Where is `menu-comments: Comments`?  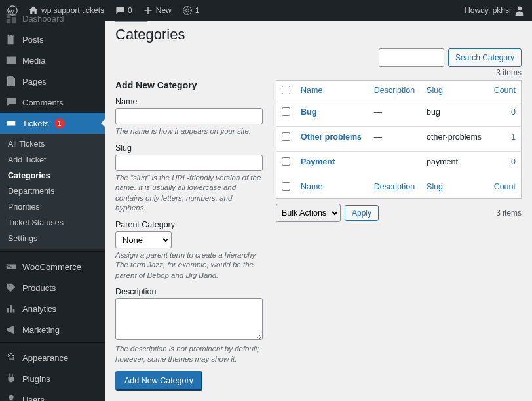
menu-comments: Comments is located at coordinates (52, 102).